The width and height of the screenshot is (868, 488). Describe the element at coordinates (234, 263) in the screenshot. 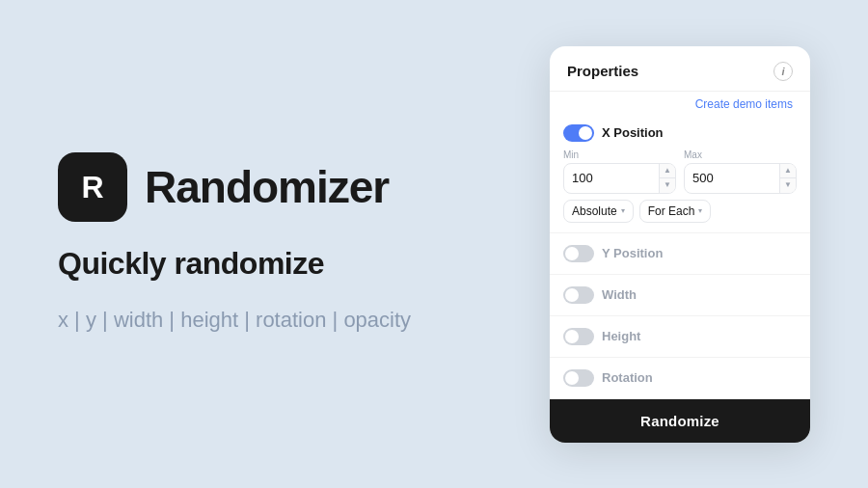

I see `tagline: Quickly randomize` at that location.